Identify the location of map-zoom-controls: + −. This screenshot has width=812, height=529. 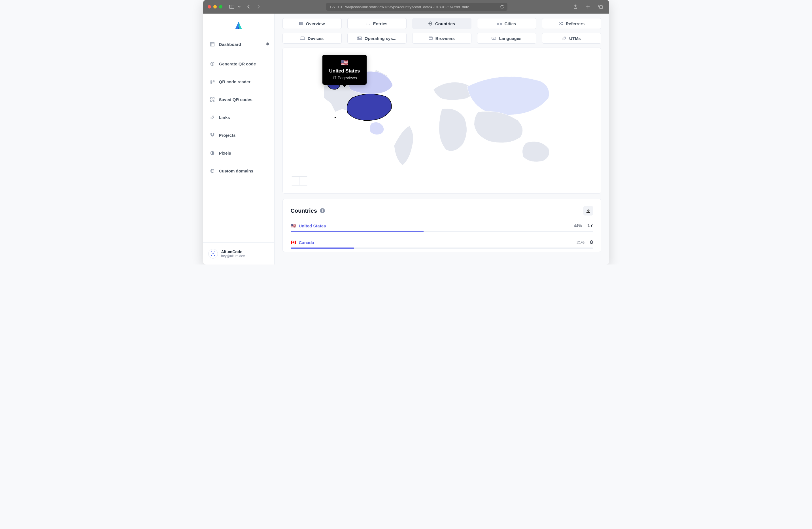
(300, 181).